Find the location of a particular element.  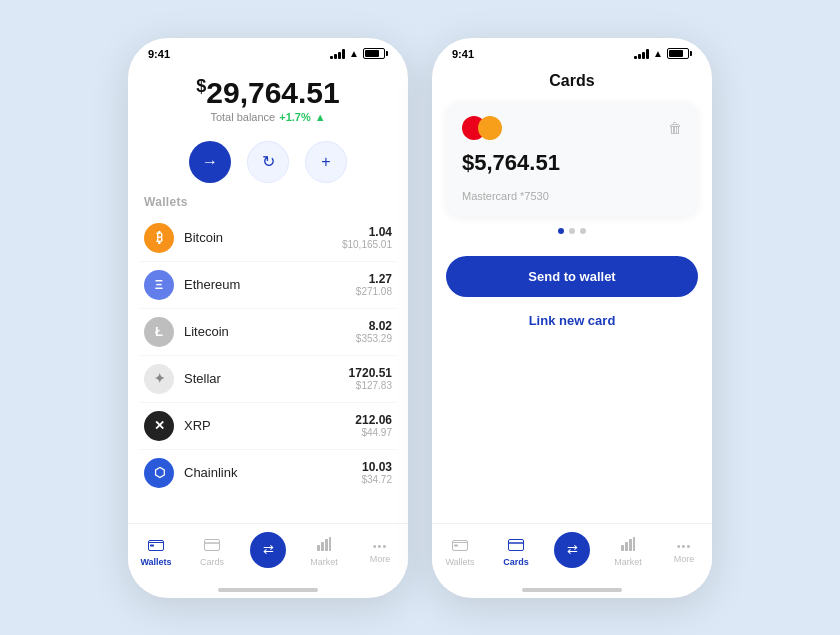

nav-item-wallets-2: Wallets is located at coordinates (460, 552).